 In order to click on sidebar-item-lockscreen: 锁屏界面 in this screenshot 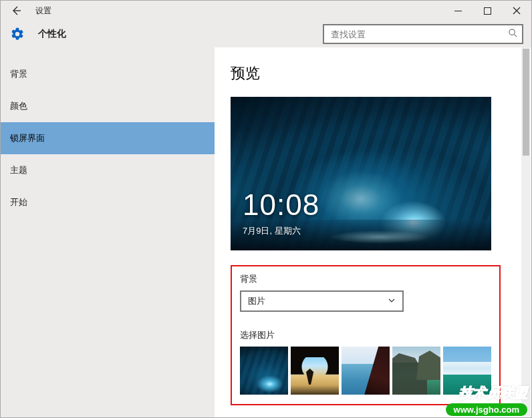, I will do `click(108, 138)`.